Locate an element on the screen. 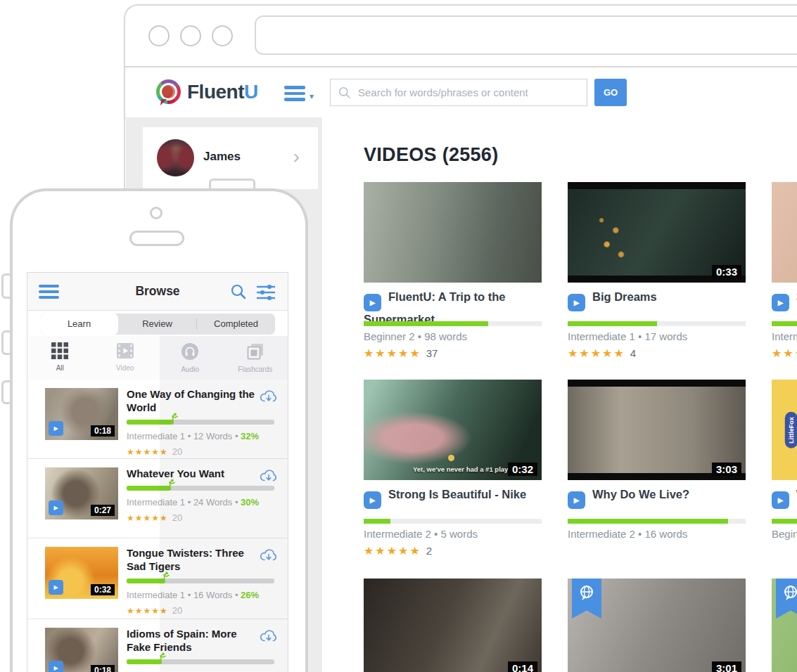 Image resolution: width=797 pixels, height=672 pixels. video-thumbnail: Yet, we've never had a #1 player 0:32 is located at coordinates (453, 430).